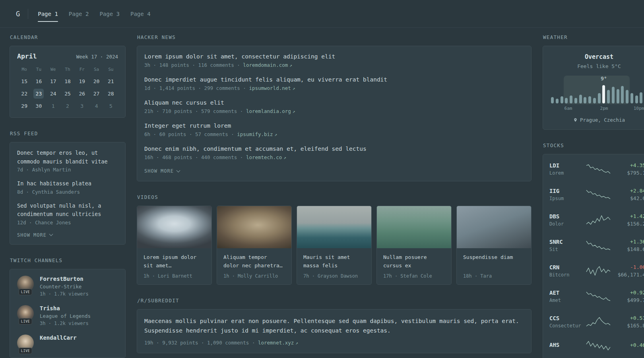 This screenshot has width=644, height=358. Describe the element at coordinates (174, 276) in the screenshot. I see `video-meta: 1h · Lori Barnett` at that location.